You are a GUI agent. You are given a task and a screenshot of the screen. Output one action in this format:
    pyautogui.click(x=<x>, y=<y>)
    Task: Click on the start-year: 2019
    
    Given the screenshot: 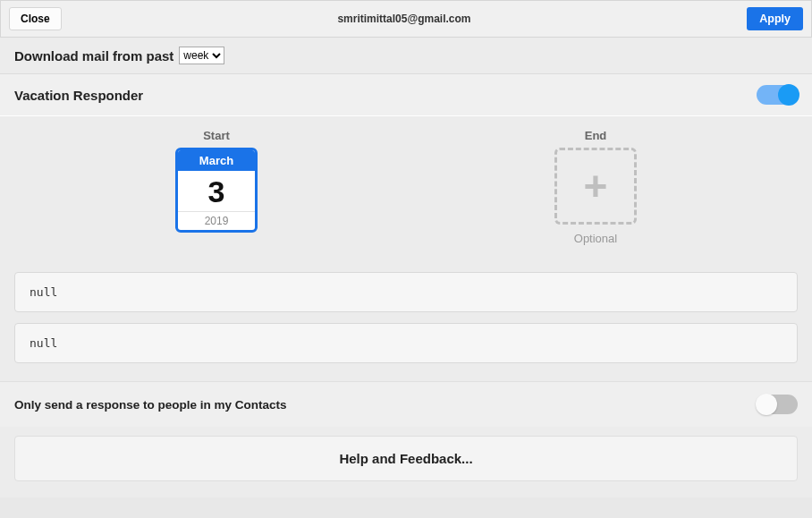 What is the action you would take?
    pyautogui.click(x=216, y=220)
    